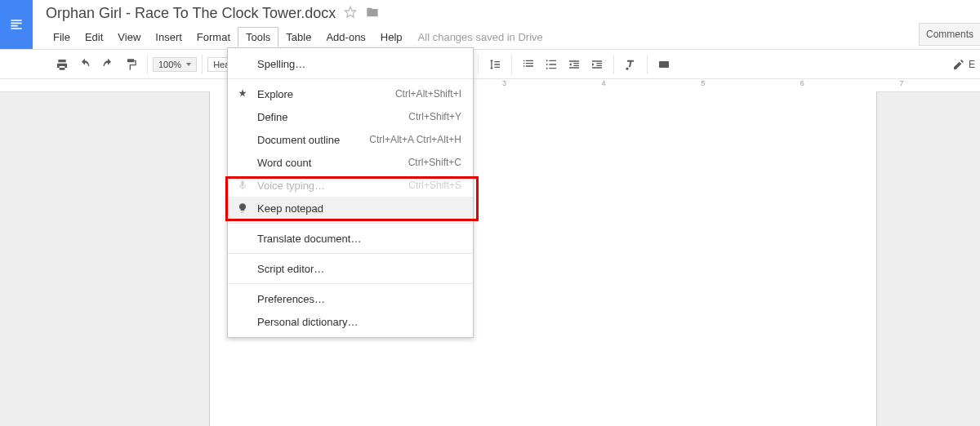 Image resolution: width=980 pixels, height=426 pixels. I want to click on document-title: Orphan Girl - Race To The Clock Tower.do…, so click(191, 13).